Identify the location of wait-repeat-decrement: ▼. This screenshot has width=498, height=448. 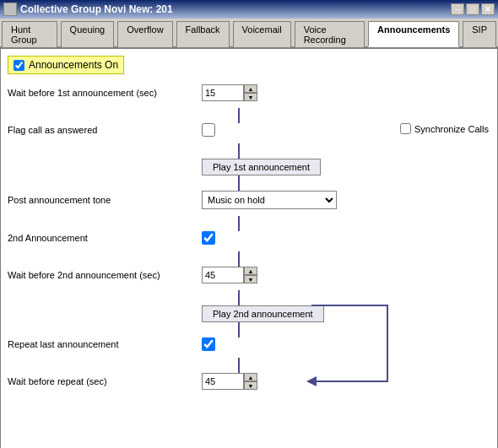
(251, 386).